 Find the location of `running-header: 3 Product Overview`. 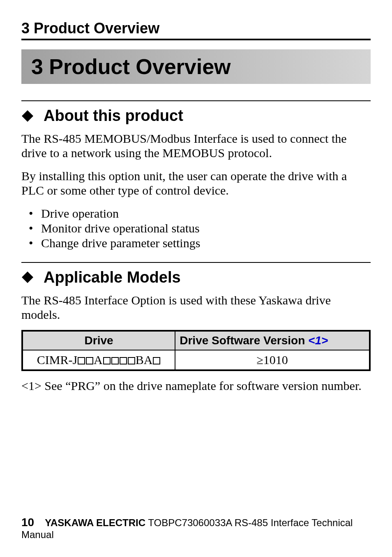

running-header: 3 Product Overview is located at coordinates (196, 28).